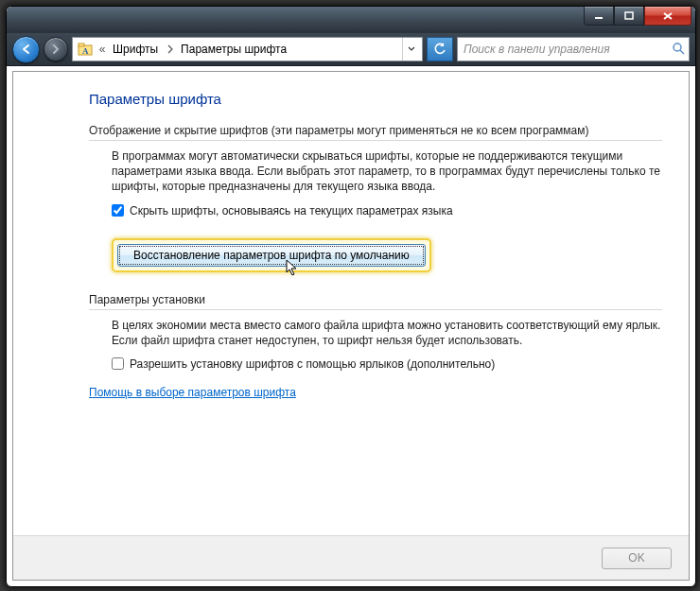 This screenshot has height=591, width=700. I want to click on minimize-icon, so click(599, 16).